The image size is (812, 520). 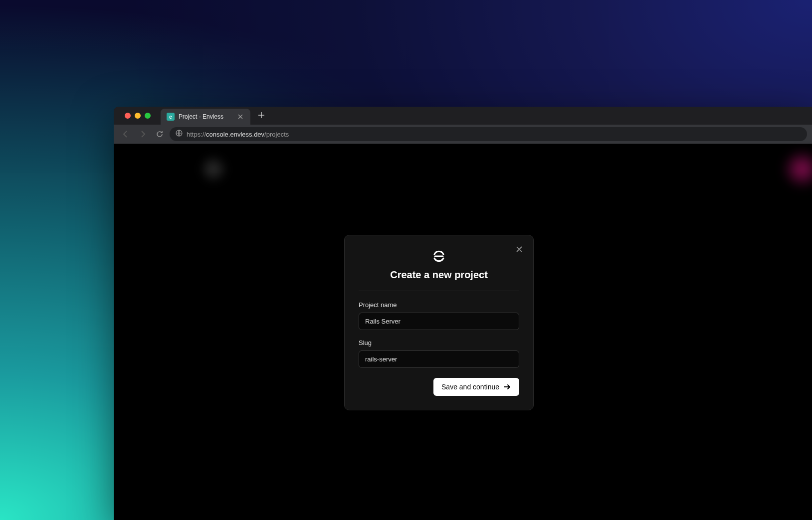 What do you see at coordinates (128, 116) in the screenshot?
I see `window-close-button` at bounding box center [128, 116].